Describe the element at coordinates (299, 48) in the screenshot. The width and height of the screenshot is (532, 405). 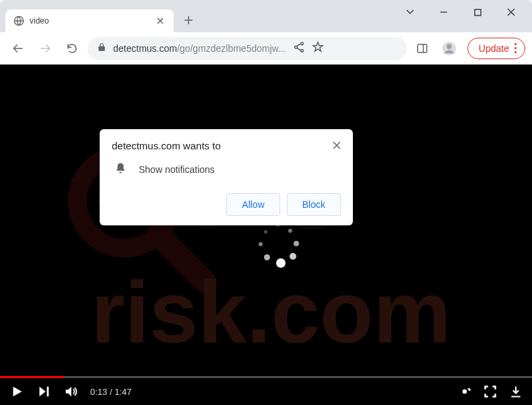
I see `share-icon` at that location.